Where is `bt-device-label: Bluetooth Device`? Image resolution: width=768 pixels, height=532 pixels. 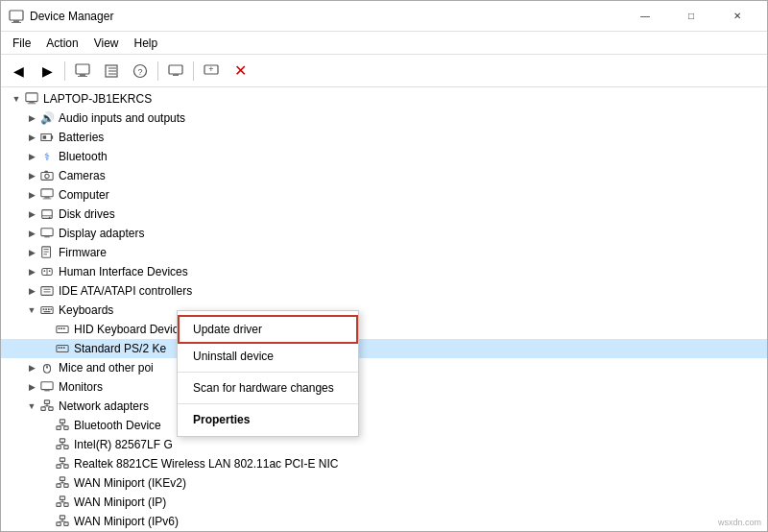 bt-device-label: Bluetooth Device is located at coordinates (117, 425).